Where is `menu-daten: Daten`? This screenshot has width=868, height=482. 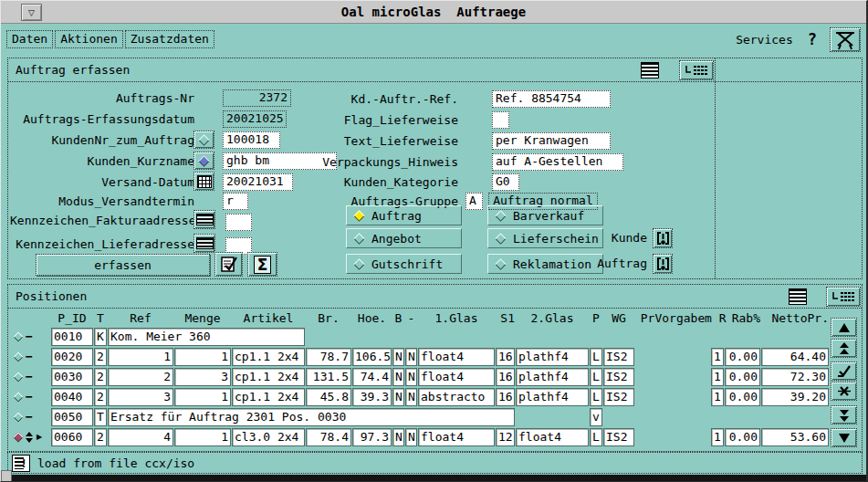 menu-daten: Daten is located at coordinates (29, 39).